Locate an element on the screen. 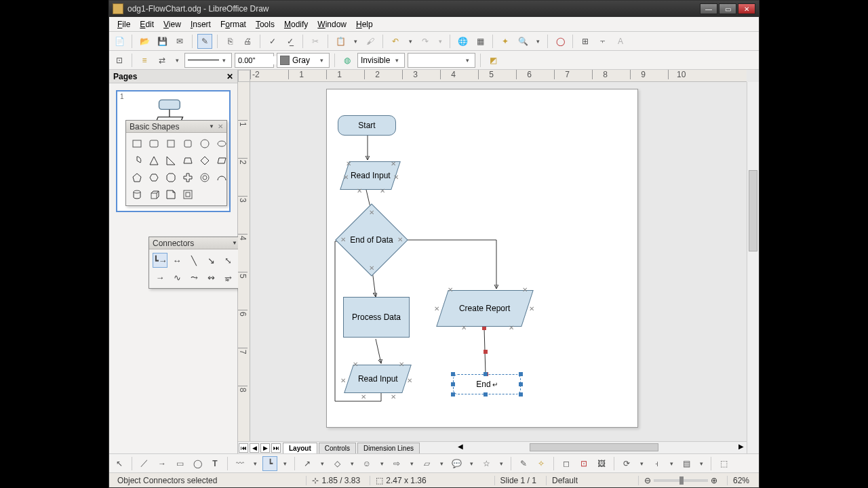  zoom-in-button: ⊕ is located at coordinates (714, 481).